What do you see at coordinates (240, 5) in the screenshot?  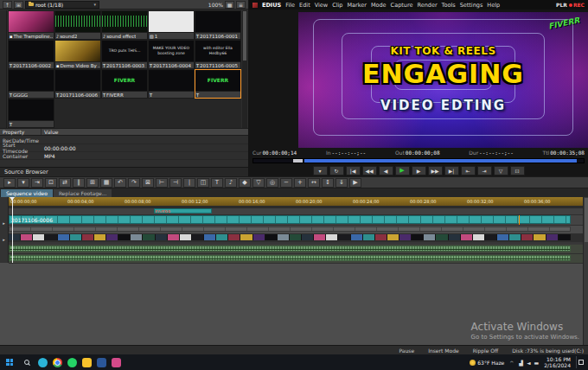 I see `detail-view-icon: ≡` at bounding box center [240, 5].